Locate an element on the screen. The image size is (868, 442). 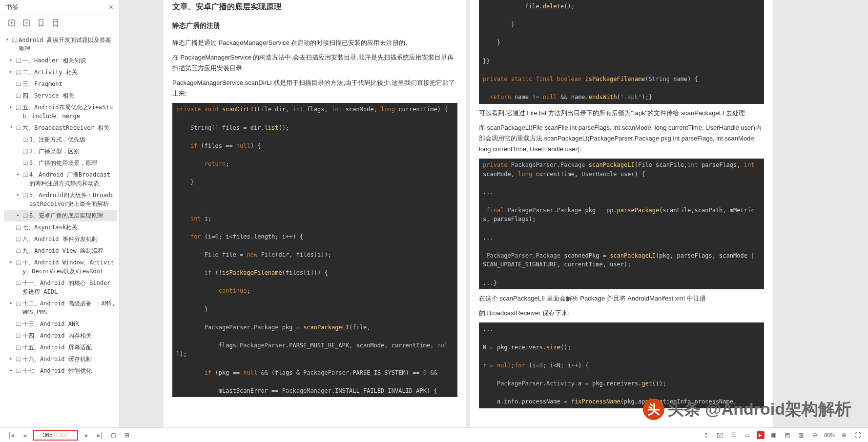
page-input-box: 365 /1307 is located at coordinates (56, 435).